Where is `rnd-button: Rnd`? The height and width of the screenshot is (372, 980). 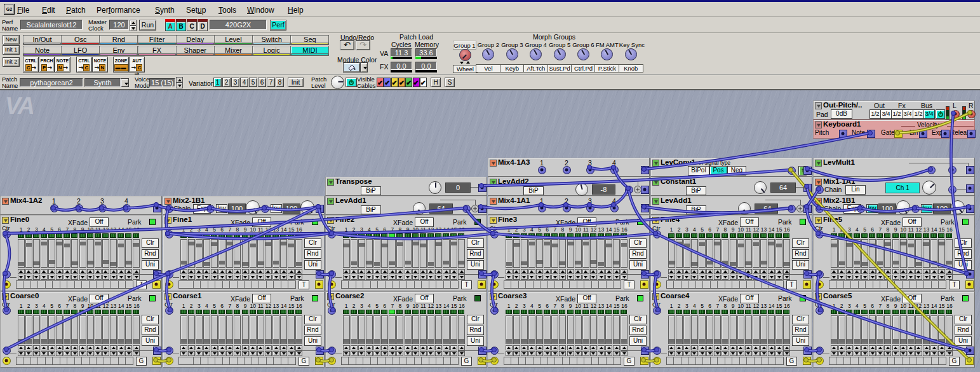
rnd-button: Rnd is located at coordinates (638, 254).